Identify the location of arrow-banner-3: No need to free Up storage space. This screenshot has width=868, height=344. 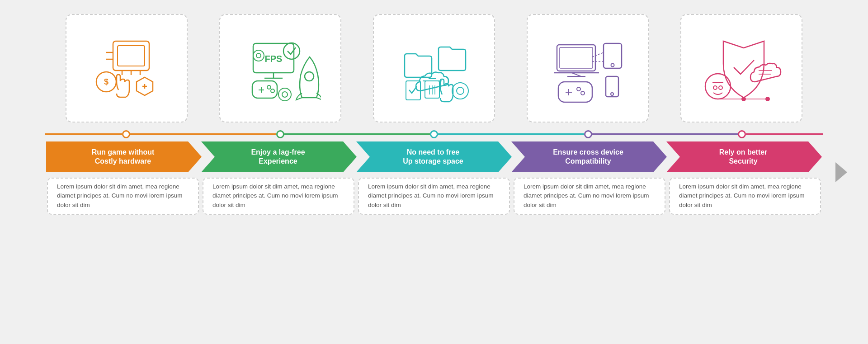
(434, 157).